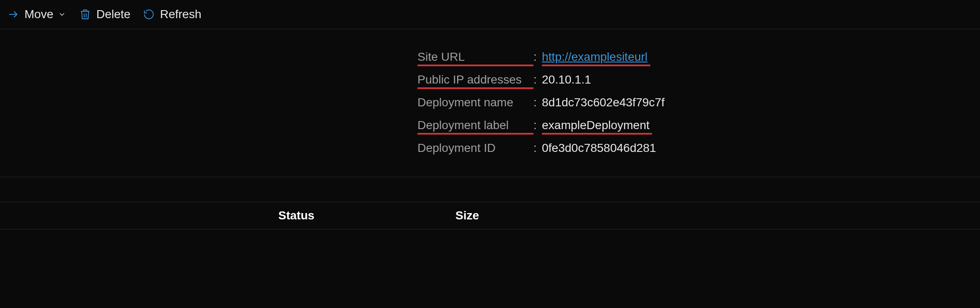 The height and width of the screenshot is (308, 980). What do you see at coordinates (85, 14) in the screenshot?
I see `trash-icon` at bounding box center [85, 14].